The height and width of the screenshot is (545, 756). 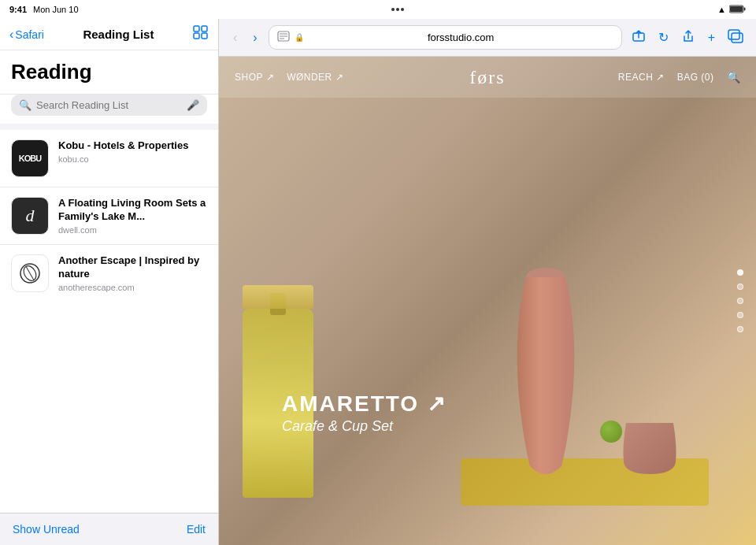 What do you see at coordinates (132, 287) in the screenshot?
I see `escape-url: anotherescape.com` at bounding box center [132, 287].